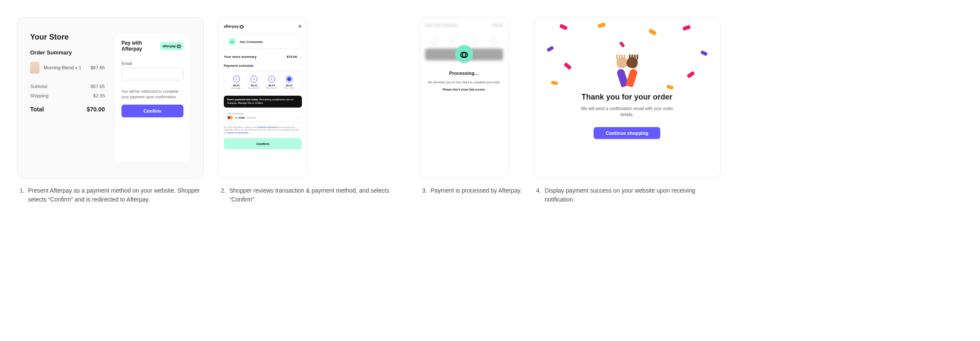 This screenshot has height=341, width=980. What do you see at coordinates (98, 68) in the screenshot?
I see `line-item-price: $67.65` at bounding box center [98, 68].